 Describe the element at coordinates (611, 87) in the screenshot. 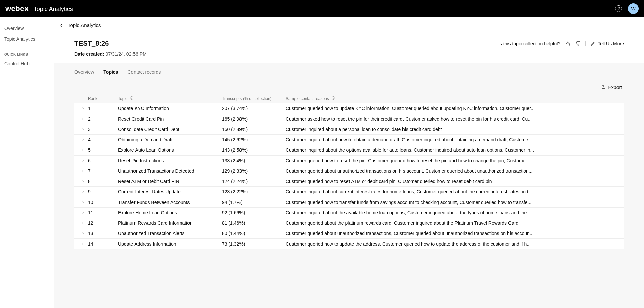

I see `export-button: Export` at that location.